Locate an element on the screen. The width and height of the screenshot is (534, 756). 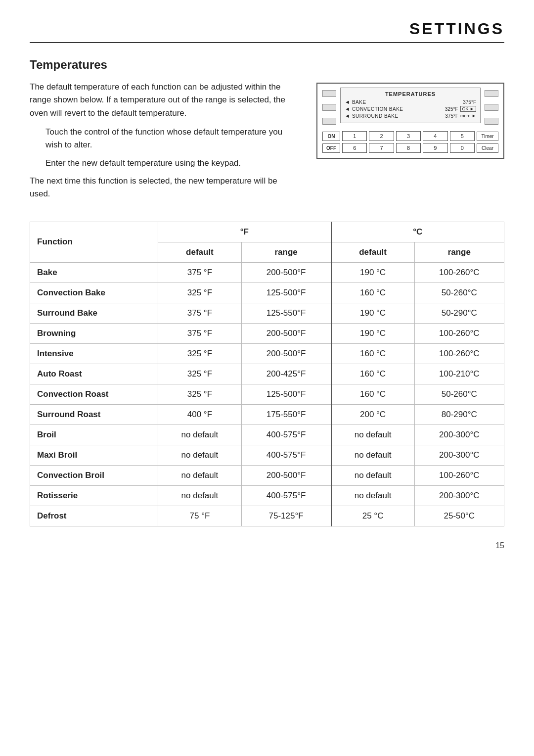
cell-c-default: 25 °C is located at coordinates (373, 516).